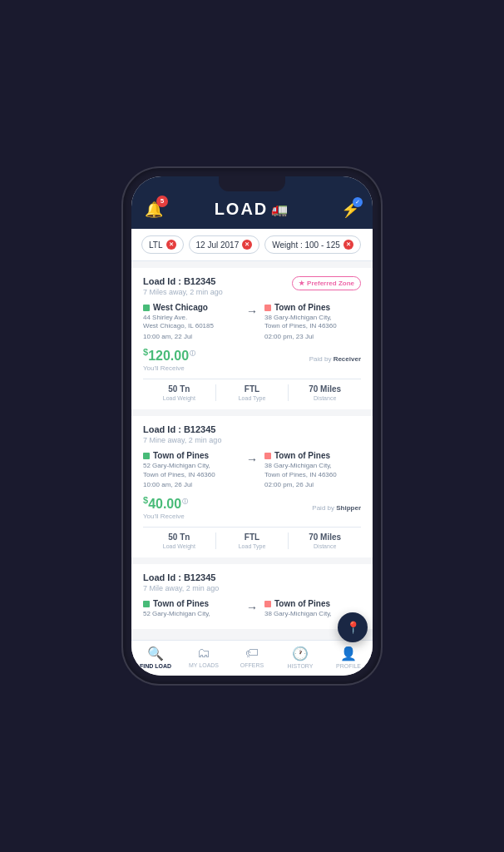 Image resolution: width=504 pixels, height=852 pixels. I want to click on price-info-icon-1: ⓘ, so click(193, 353).